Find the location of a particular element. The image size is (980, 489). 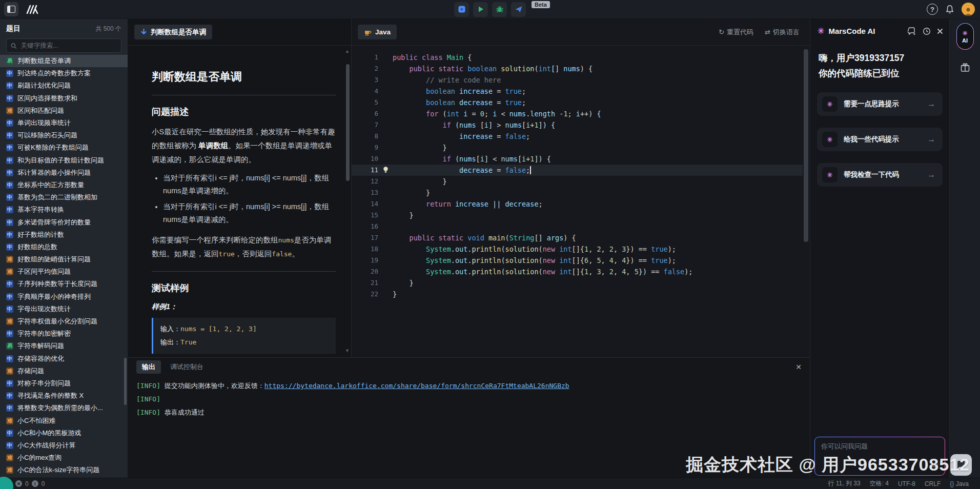

code-line: 16 is located at coordinates (577, 227).